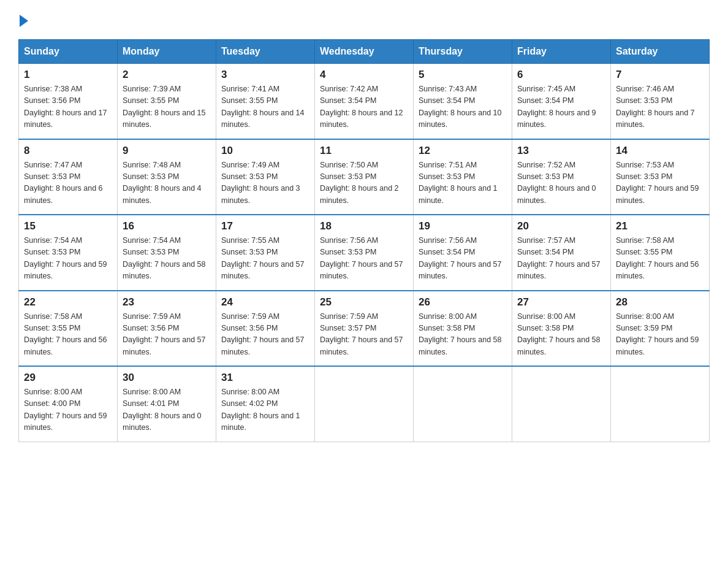 The image size is (728, 563). Describe the element at coordinates (69, 329) in the screenshot. I see `calendar-day-22: 22 Sunrise: 7:58 AM Sunset: 3:55 PM Dayl…` at that location.